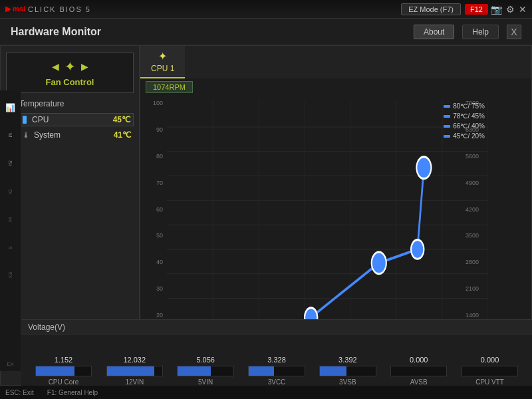 This screenshot has width=532, height=399. I want to click on side-label-m: M, so click(11, 136).